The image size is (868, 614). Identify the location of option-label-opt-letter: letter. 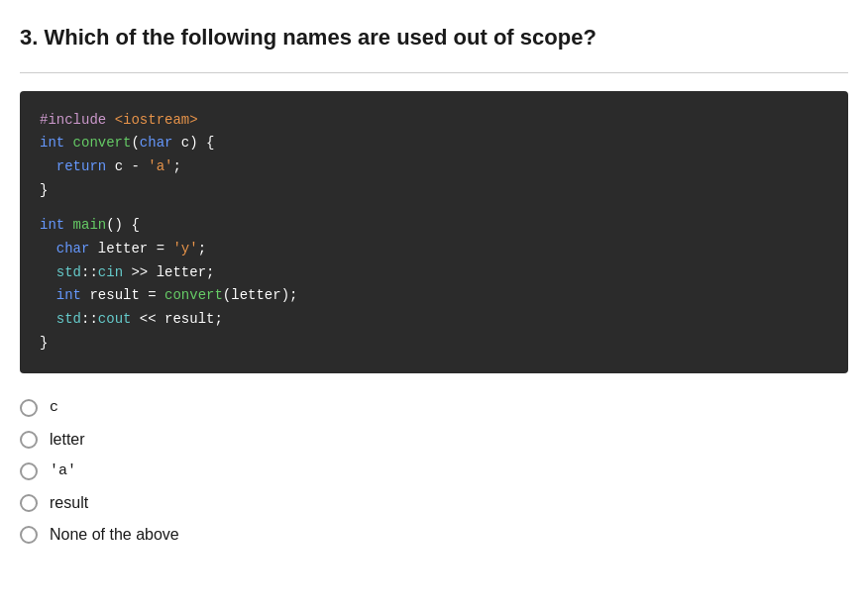
(67, 440).